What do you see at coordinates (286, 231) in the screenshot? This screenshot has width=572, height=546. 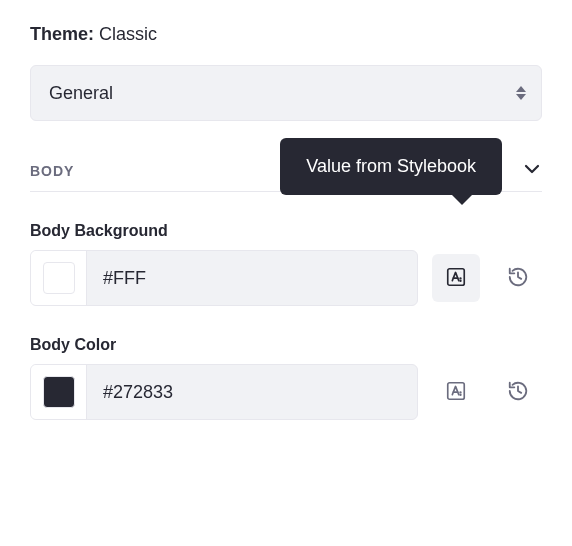 I see `field-label-body-background: Body Background` at bounding box center [286, 231].